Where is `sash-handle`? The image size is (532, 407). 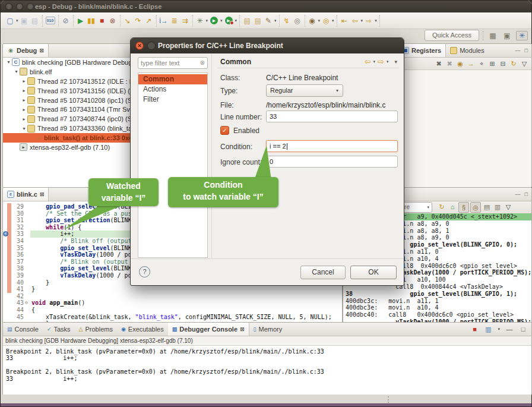
sash-handle is located at coordinates (388, 399).